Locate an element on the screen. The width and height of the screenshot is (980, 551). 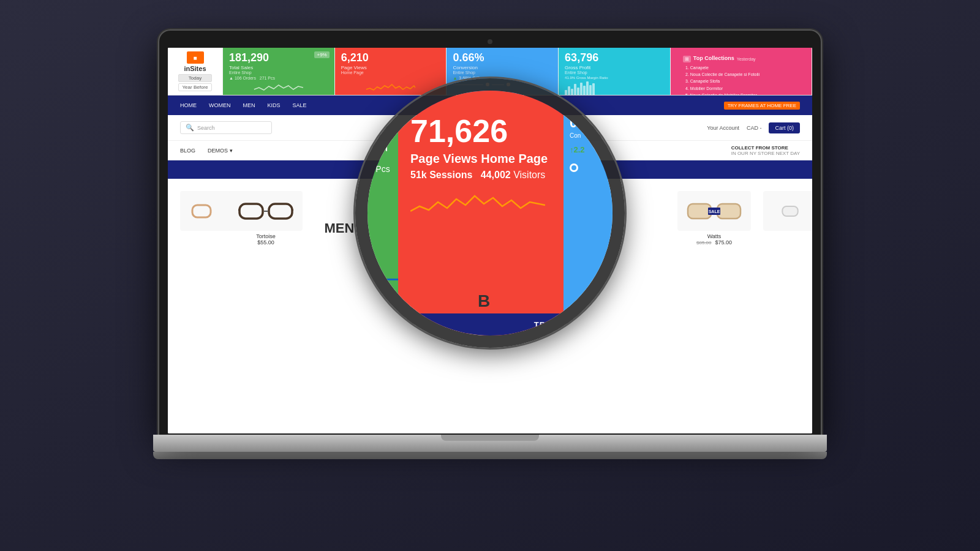
collect-store: COLLECT FROM STORE IN OUR NY STORE NEXT … is located at coordinates (766, 151).